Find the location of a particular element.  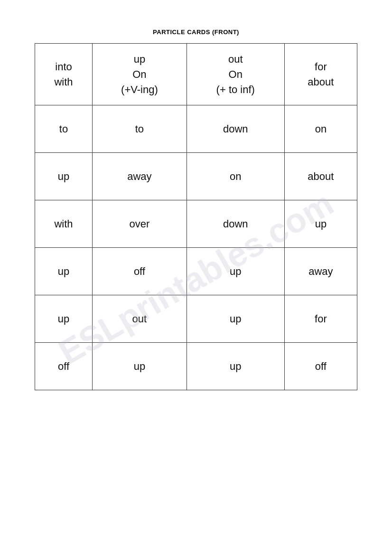

page-title: PARTICLE CARDS (FRONT) is located at coordinates (196, 32).